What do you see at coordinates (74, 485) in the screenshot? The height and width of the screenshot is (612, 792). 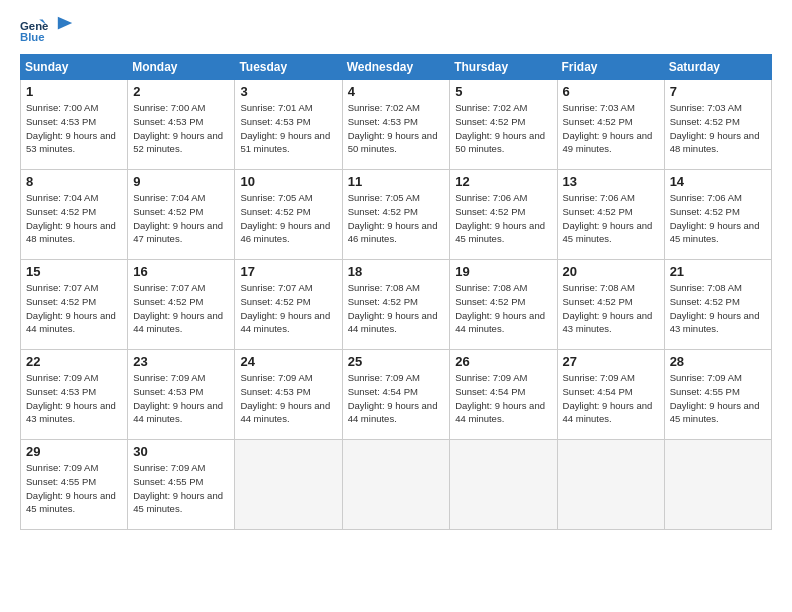 I see `calendar-cell: 29Sunrise: 7:09 AMSunset: 4:55 PMDayligh…` at bounding box center [74, 485].